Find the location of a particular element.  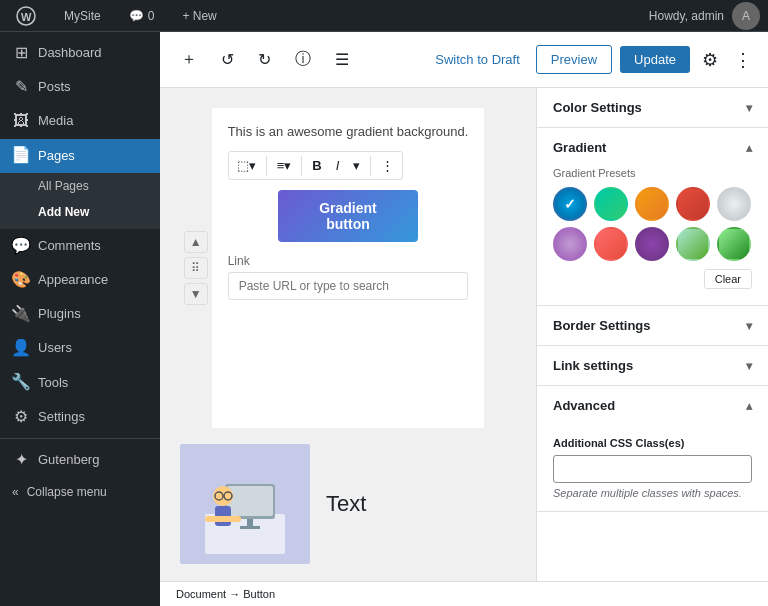

italic-button: I is located at coordinates (338, 166).